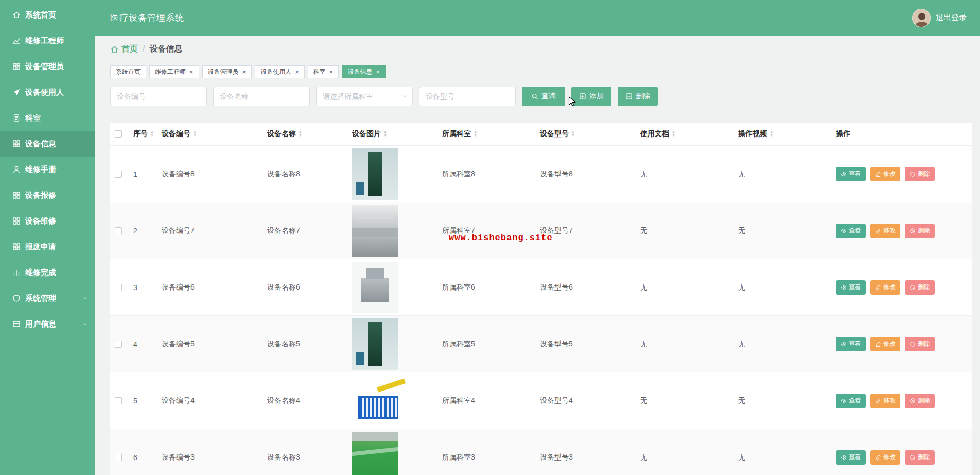 This screenshot has height=475, width=980. I want to click on device-code: 设备编号6, so click(178, 287).